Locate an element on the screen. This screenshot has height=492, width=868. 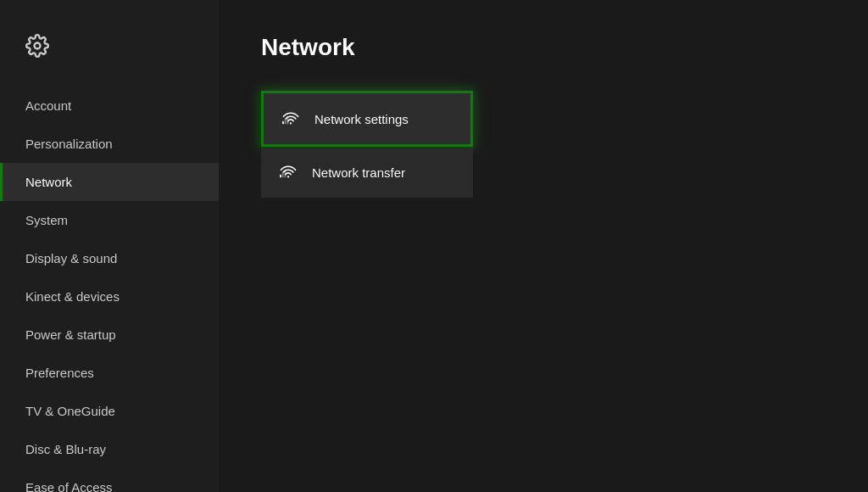
network-settings-item: Network settings is located at coordinates (367, 119).